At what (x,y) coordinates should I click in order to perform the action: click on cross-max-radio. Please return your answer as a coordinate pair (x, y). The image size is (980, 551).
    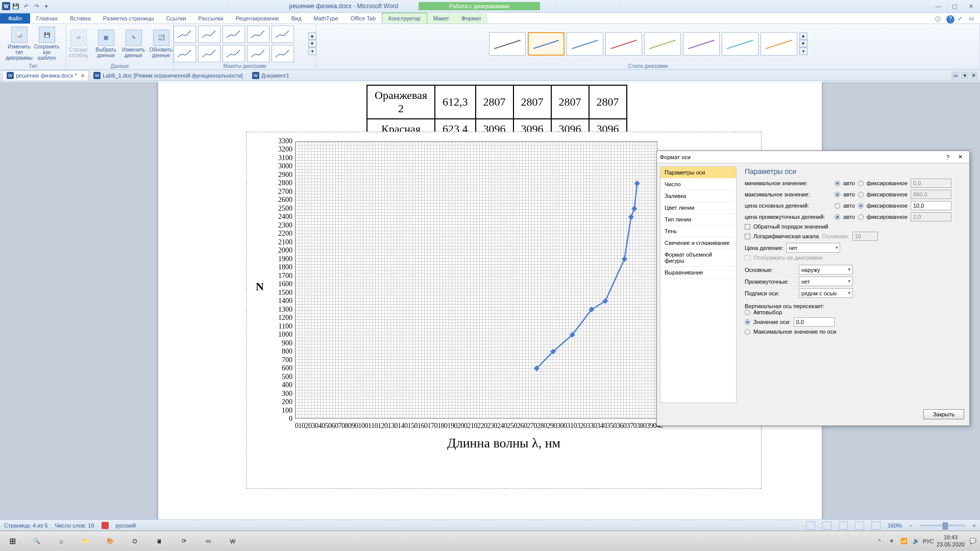
    Looking at the image, I should click on (747, 332).